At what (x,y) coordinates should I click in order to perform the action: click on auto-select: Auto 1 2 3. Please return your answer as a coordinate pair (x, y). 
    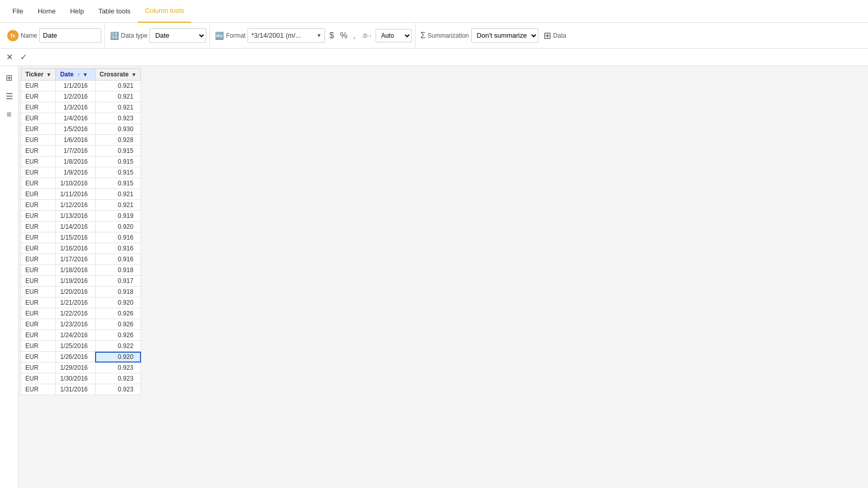
    Looking at the image, I should click on (394, 36).